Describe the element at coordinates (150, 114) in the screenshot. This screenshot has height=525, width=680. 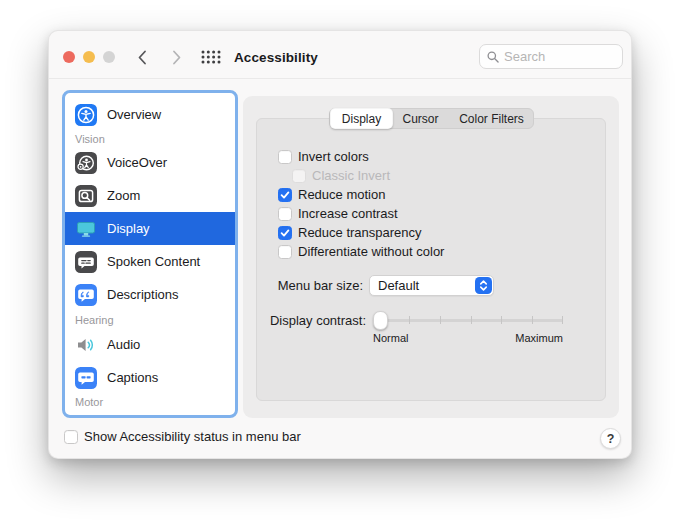
I see `sidebar-item-overview: Overview` at that location.